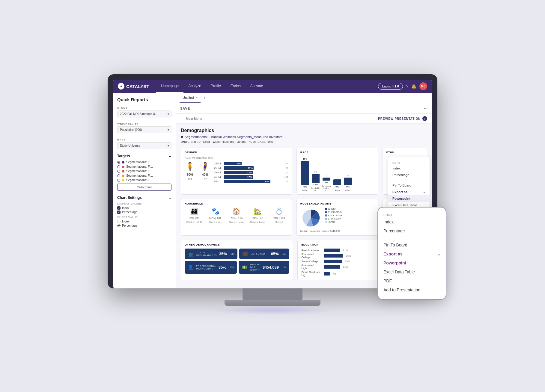 This screenshot has width=545, height=392. I want to click on race-pct-1: 12%, so click(316, 184).